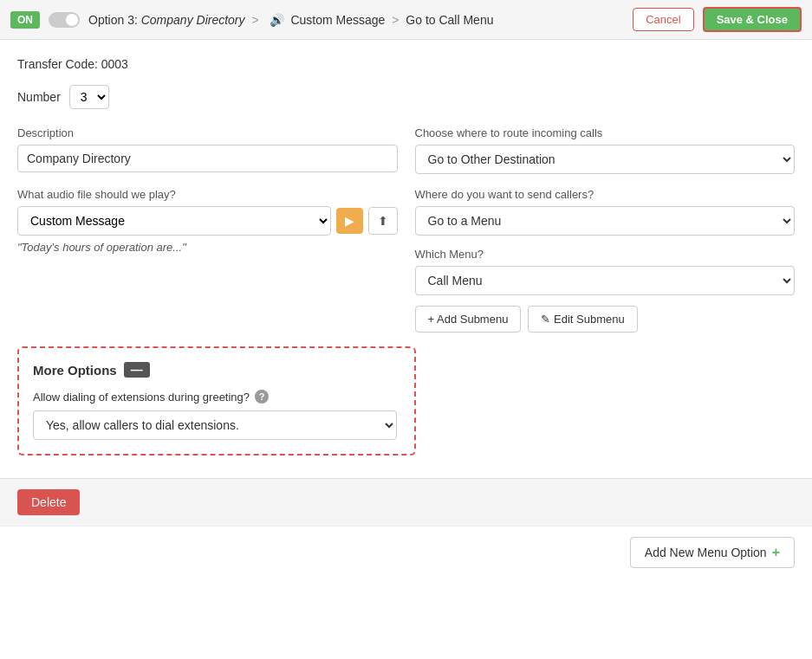 The width and height of the screenshot is (812, 659). What do you see at coordinates (605, 281) in the screenshot?
I see `which-menu-select: Call Menu Main Menu Support Menu` at bounding box center [605, 281].